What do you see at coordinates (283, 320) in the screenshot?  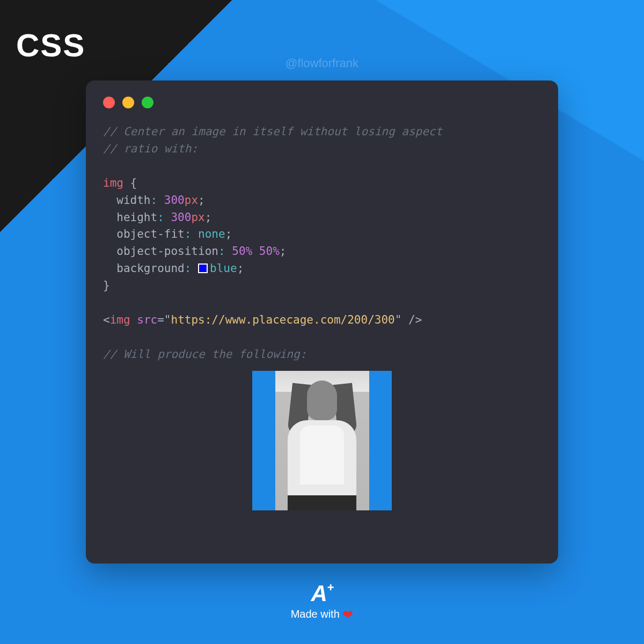 I see `code-string: https://www.placecage.com/200/300` at bounding box center [283, 320].